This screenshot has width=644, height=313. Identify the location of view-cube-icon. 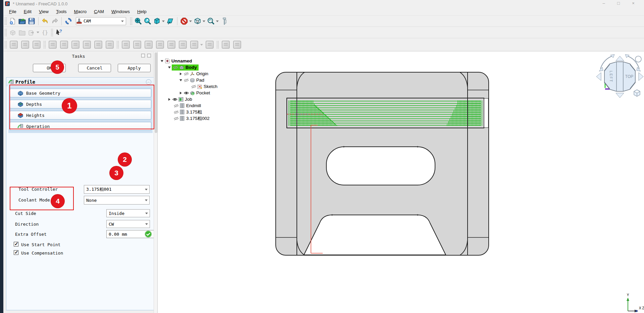
(198, 21).